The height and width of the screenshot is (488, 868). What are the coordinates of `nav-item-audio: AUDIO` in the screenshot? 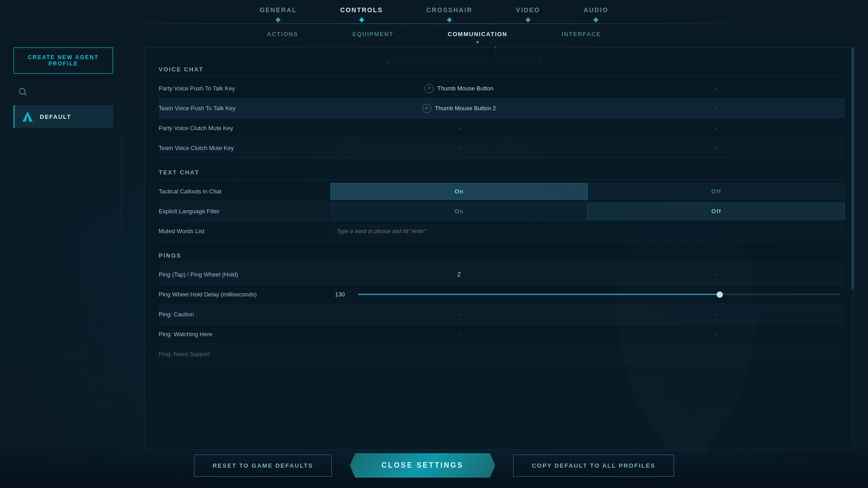 It's located at (596, 14).